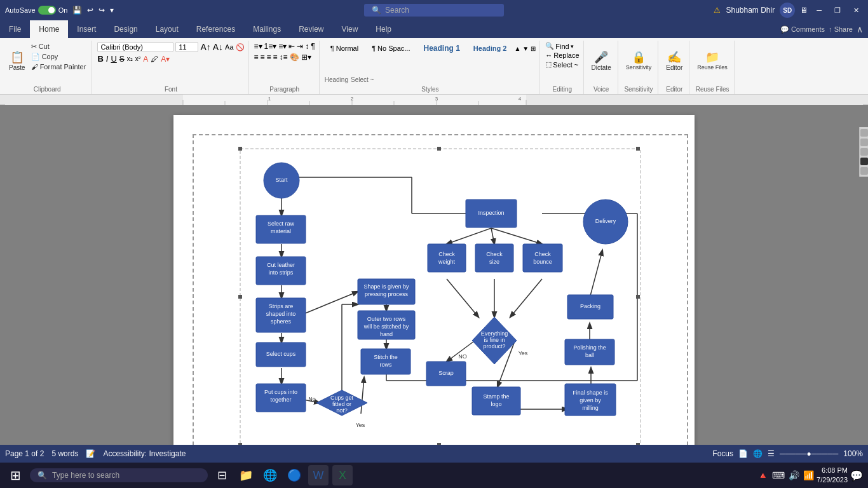  What do you see at coordinates (712, 61) in the screenshot?
I see `reuse-files-button: 📁 Reuse Files` at bounding box center [712, 61].